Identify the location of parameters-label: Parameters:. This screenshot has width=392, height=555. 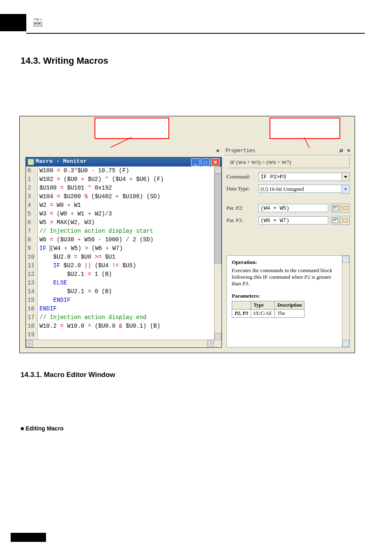
(286, 296).